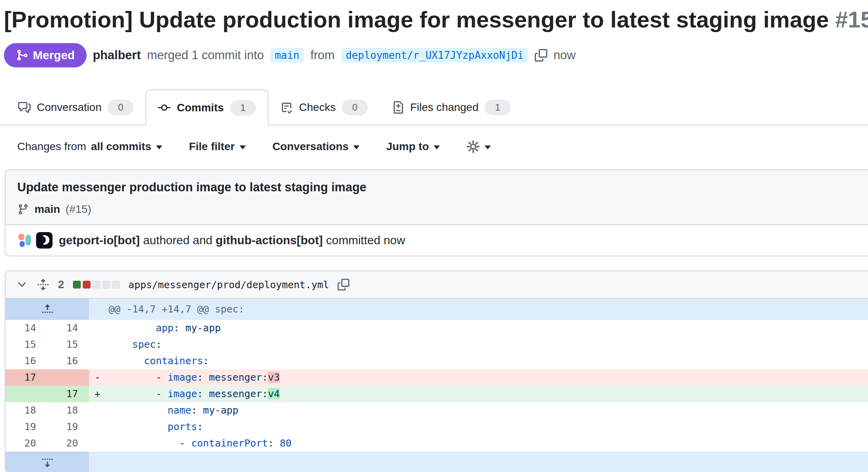  Describe the element at coordinates (45, 55) in the screenshot. I see `status-badge: Merged` at that location.